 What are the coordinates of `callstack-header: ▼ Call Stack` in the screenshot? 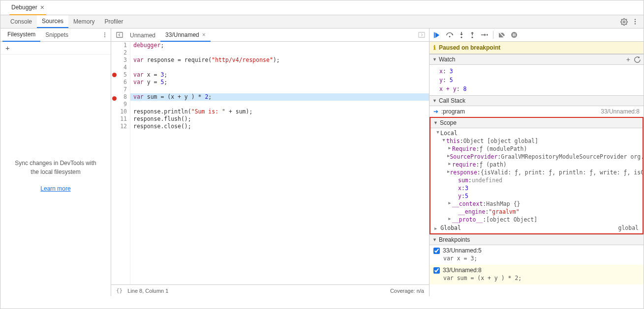 It's located at (536, 101).